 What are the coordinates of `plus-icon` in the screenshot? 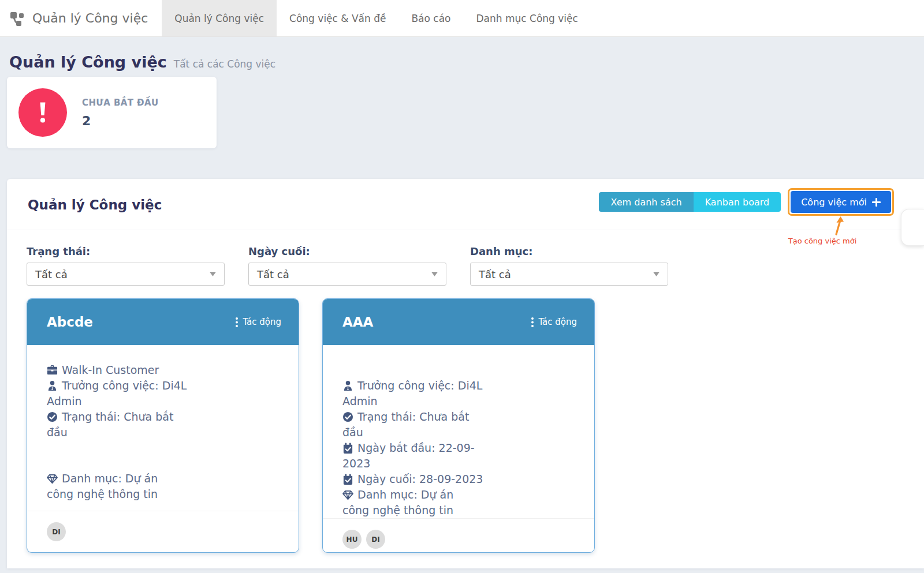 It's located at (877, 202).